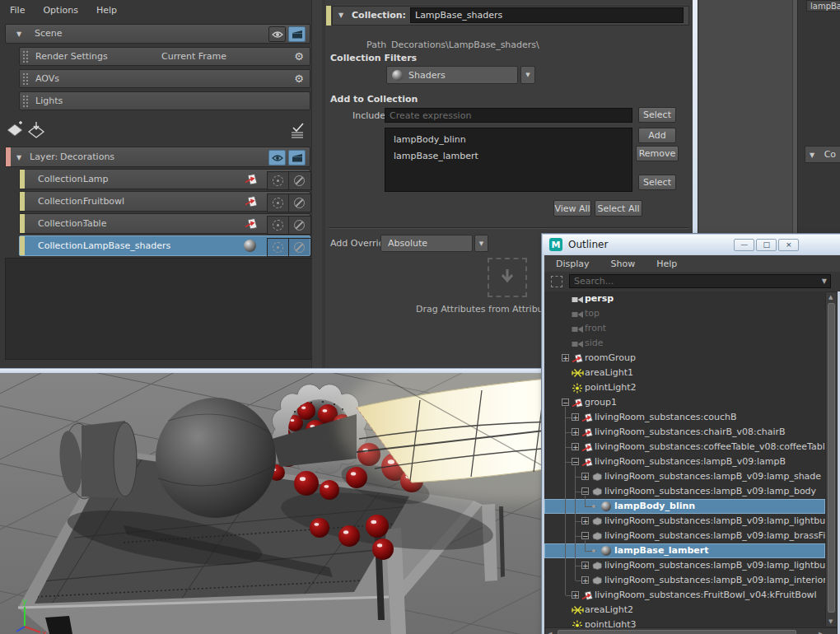  Describe the element at coordinates (830, 297) in the screenshot. I see `scroll-up-arrow: ▲` at that location.